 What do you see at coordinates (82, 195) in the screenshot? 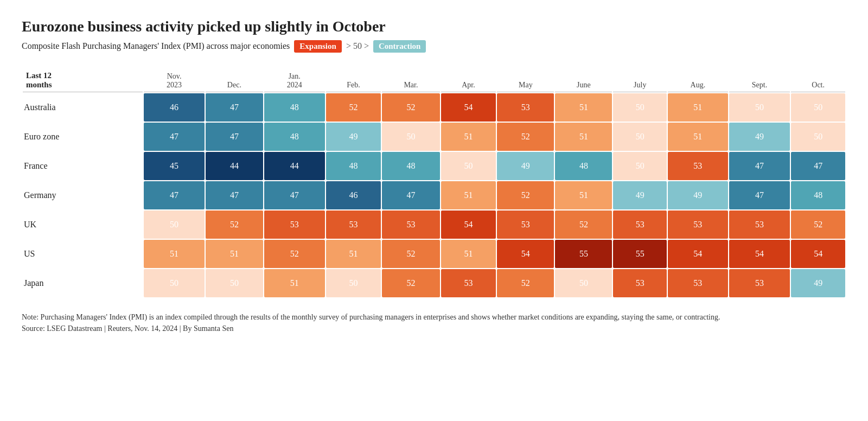
I see `row-label: Germany` at bounding box center [82, 195].